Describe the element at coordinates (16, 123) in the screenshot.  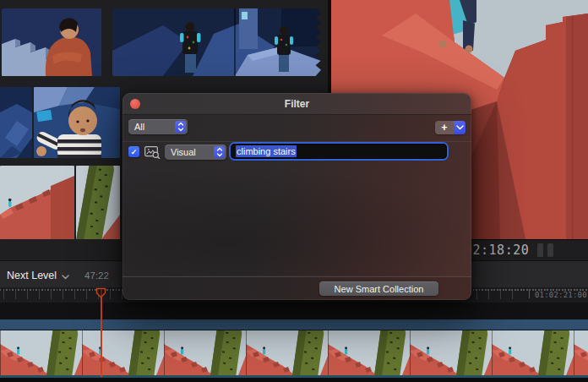
I see `browser-clip-blue-stairs` at that location.